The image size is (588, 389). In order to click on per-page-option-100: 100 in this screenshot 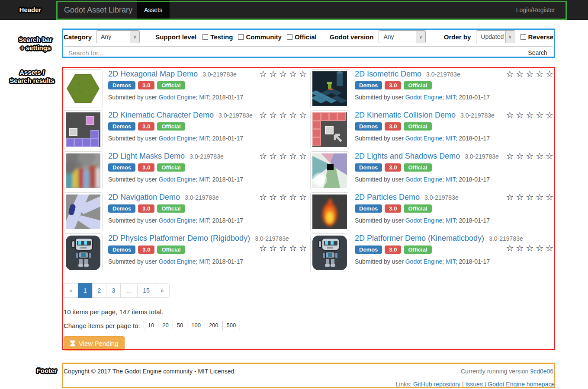, I will do `click(196, 325)`.